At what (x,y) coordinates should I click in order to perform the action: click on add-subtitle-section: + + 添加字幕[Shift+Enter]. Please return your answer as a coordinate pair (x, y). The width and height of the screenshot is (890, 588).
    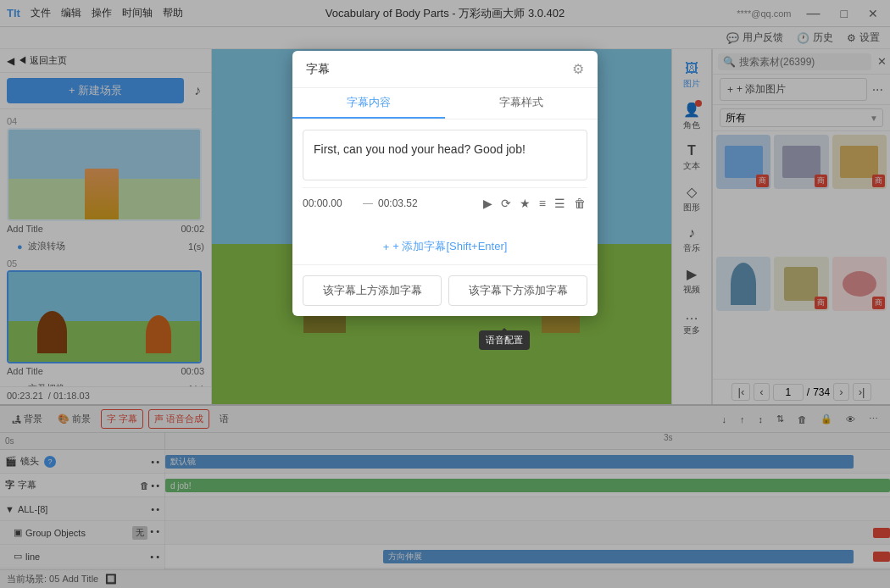
    Looking at the image, I should click on (445, 243).